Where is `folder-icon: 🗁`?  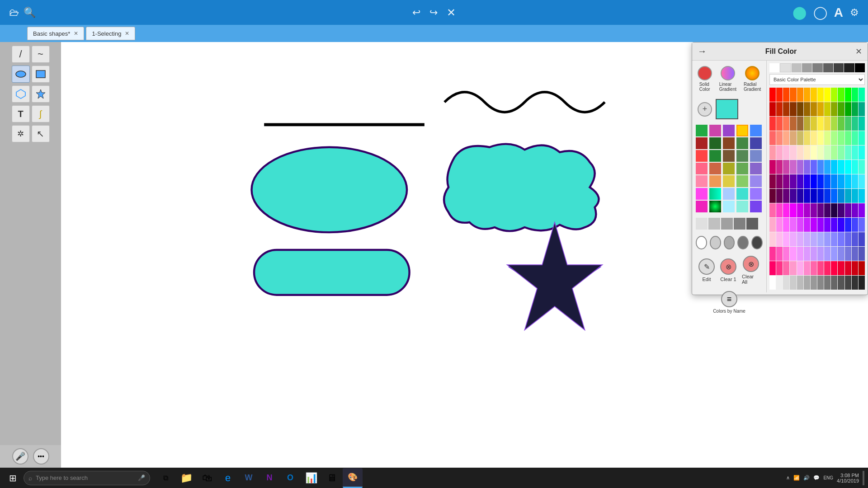
folder-icon: 🗁 is located at coordinates (14, 13).